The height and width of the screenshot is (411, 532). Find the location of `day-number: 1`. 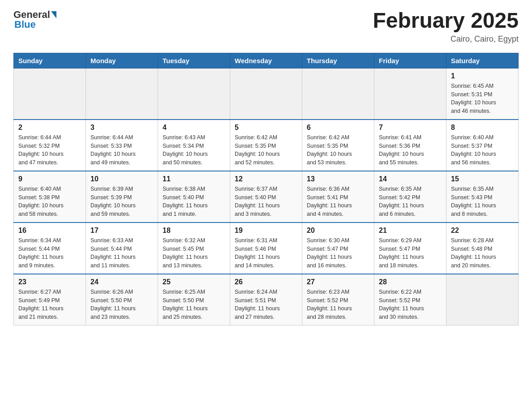

day-number: 1 is located at coordinates (482, 76).